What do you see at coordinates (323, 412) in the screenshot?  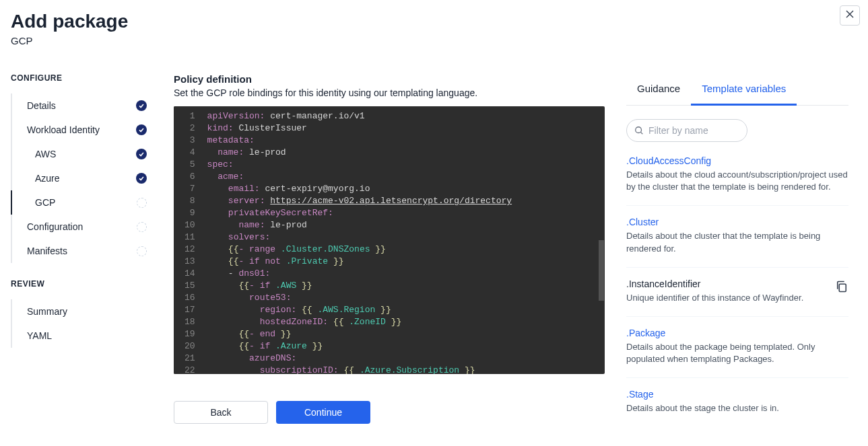 I see `continue-button: Continue` at bounding box center [323, 412].